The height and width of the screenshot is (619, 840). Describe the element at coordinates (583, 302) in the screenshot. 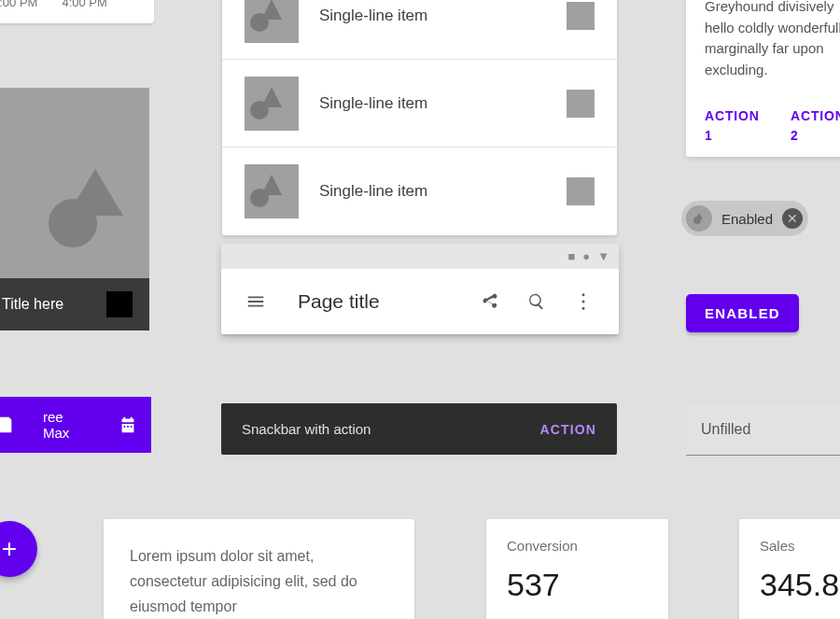

I see `more-vert-icon` at that location.